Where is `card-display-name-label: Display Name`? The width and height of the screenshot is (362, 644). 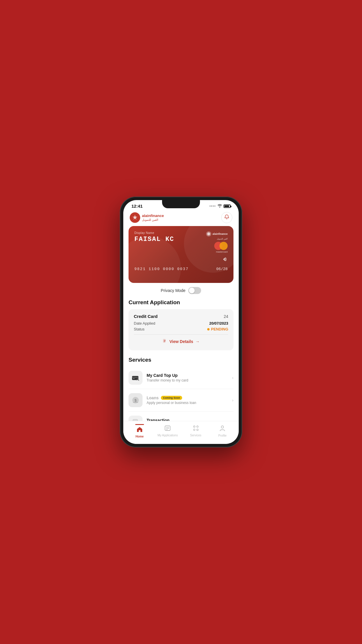
card-display-name-label: Display Name is located at coordinates (154, 233).